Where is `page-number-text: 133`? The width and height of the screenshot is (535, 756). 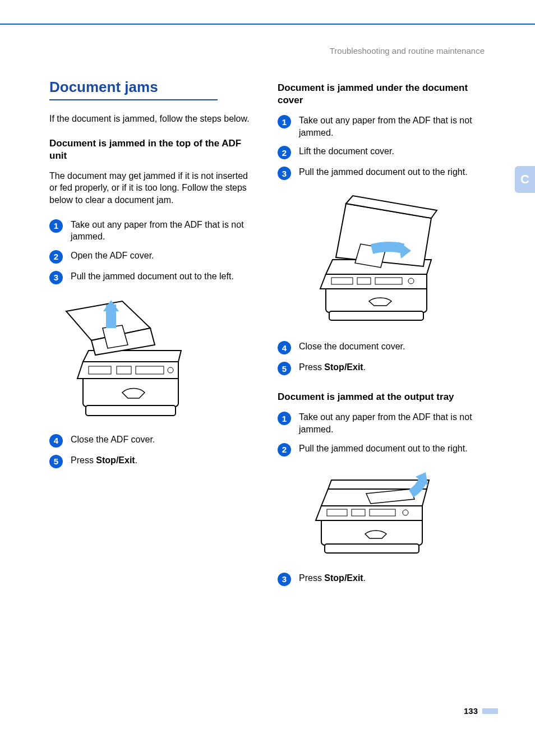
page-number-text: 133 is located at coordinates (471, 711).